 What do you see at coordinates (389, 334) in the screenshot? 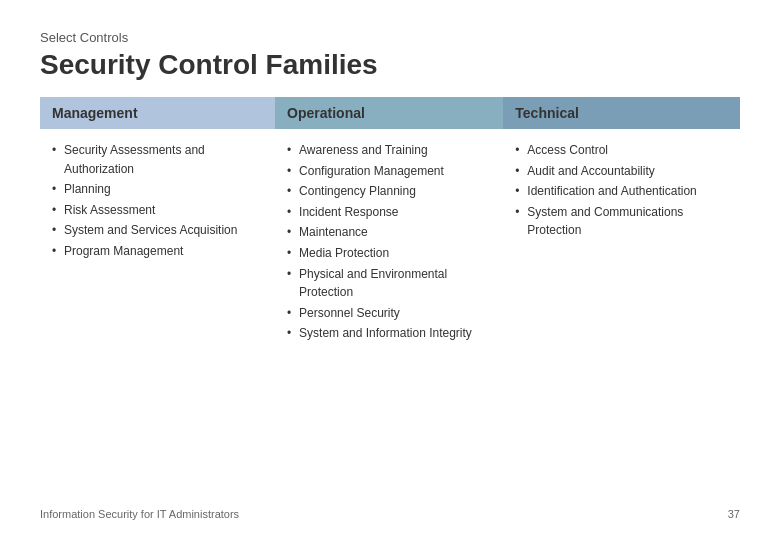
I see `list-item: System and Information Integrity` at bounding box center [389, 334].